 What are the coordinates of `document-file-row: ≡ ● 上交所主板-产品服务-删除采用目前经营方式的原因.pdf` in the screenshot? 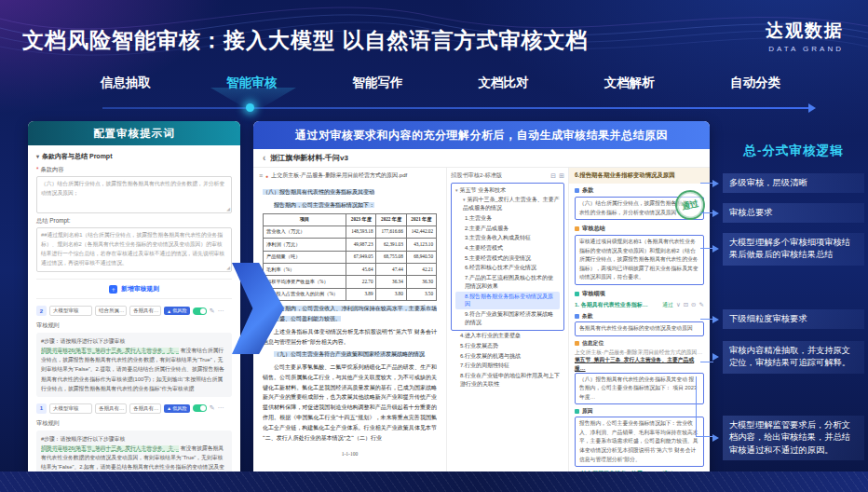 It's located at (350, 175).